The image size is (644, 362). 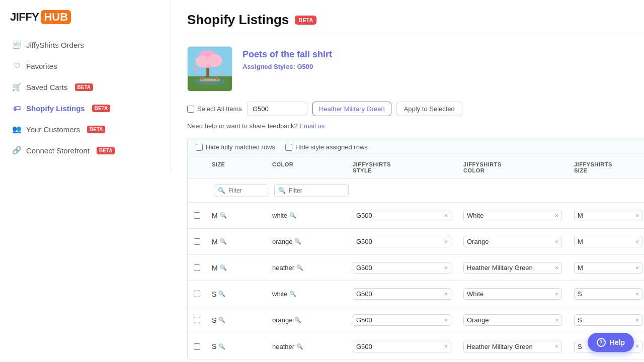 I want to click on th-color: COLOR, so click(x=306, y=167).